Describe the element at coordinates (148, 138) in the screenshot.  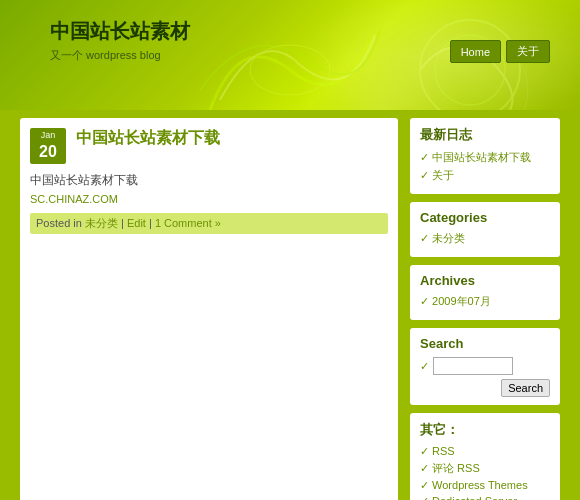
I see `post-title: 中国站长站素材下载` at that location.